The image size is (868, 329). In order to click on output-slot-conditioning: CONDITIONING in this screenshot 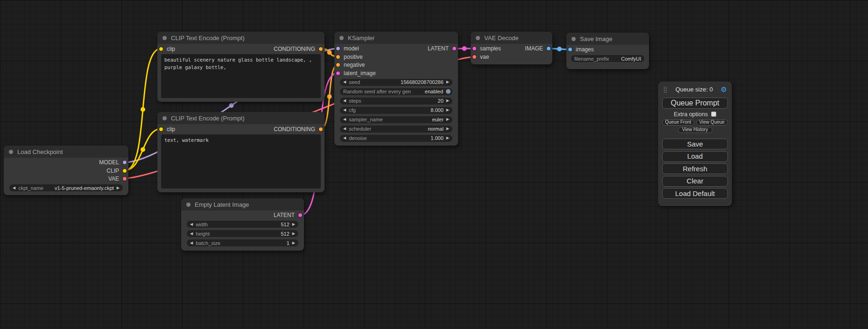, I will do `click(298, 49)`.